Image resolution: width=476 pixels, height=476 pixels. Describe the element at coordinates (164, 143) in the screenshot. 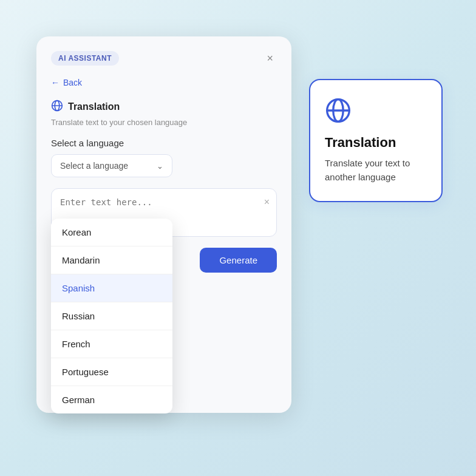

I see `select-language-label: Select a language` at that location.